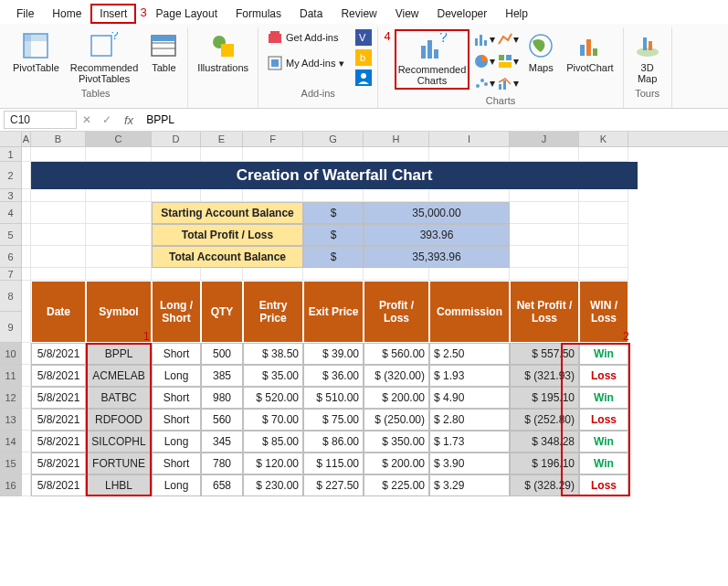  Describe the element at coordinates (11, 327) in the screenshot. I see `row-header-9: 9` at that location.